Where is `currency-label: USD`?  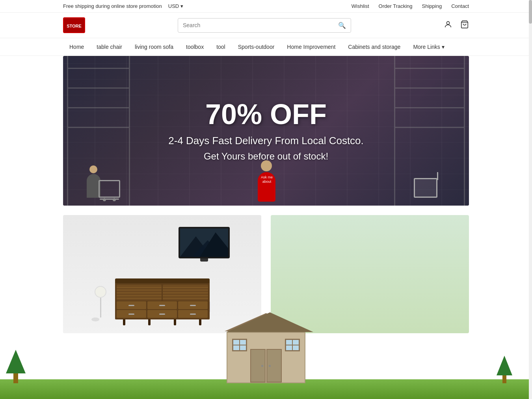
currency-label: USD is located at coordinates (173, 6).